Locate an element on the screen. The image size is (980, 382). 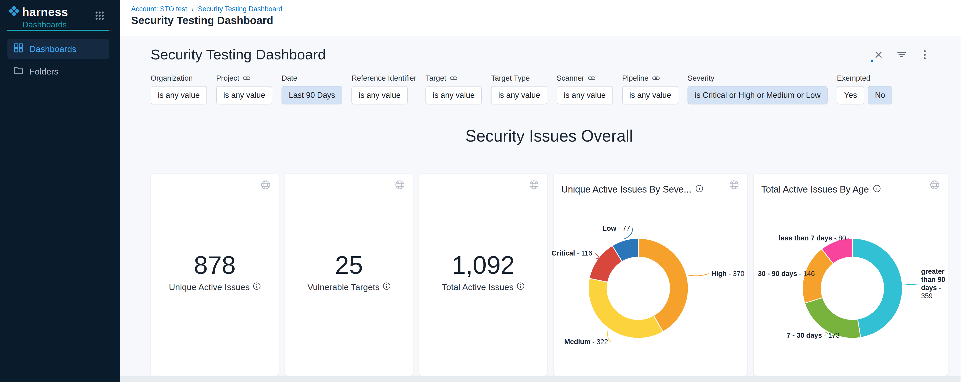
breadcrumb-account-link: Account: STO test is located at coordinates (159, 9).